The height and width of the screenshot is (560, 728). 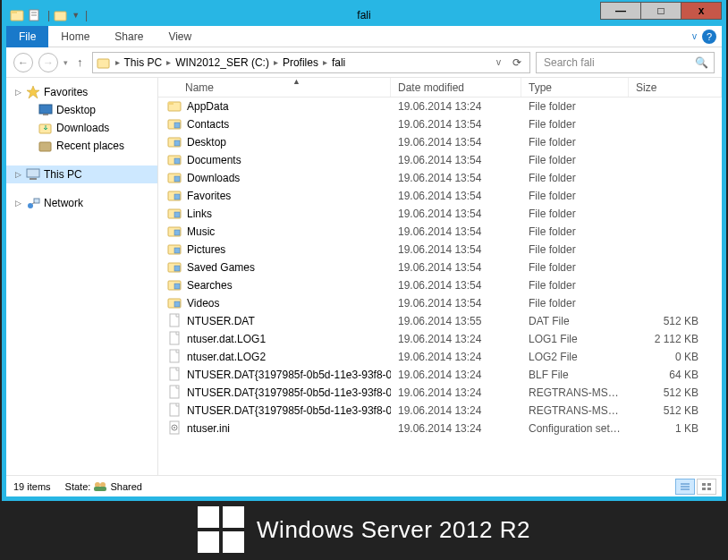 What do you see at coordinates (440, 214) in the screenshot?
I see `table-row: Links19.06.2014 13:54File folder` at bounding box center [440, 214].